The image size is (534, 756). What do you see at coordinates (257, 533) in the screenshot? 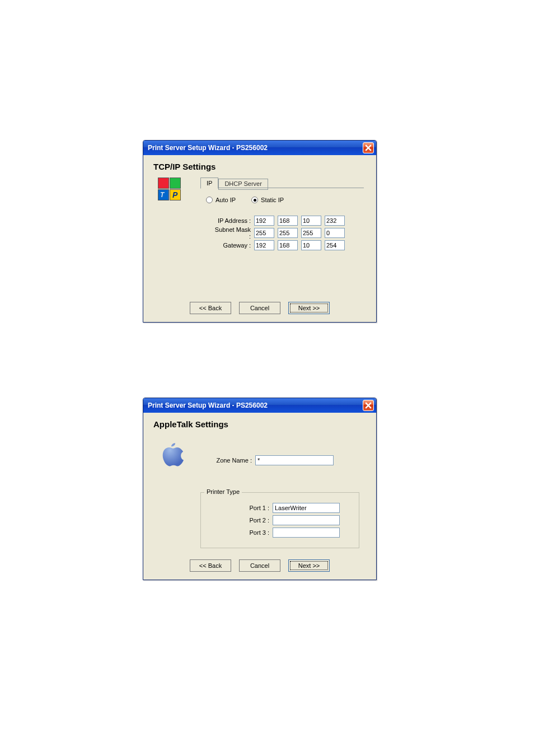
I see `port3-label: Port 3 :` at bounding box center [257, 533].